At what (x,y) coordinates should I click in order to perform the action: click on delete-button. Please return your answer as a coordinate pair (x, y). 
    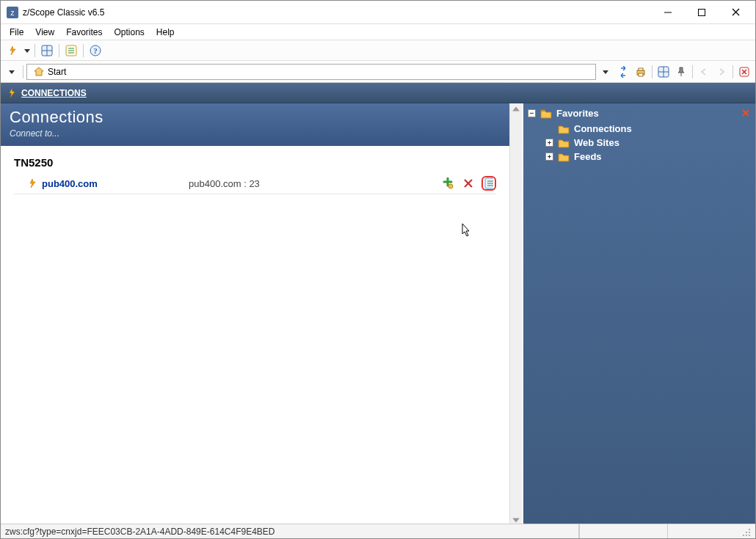
    Looking at the image, I should click on (468, 183).